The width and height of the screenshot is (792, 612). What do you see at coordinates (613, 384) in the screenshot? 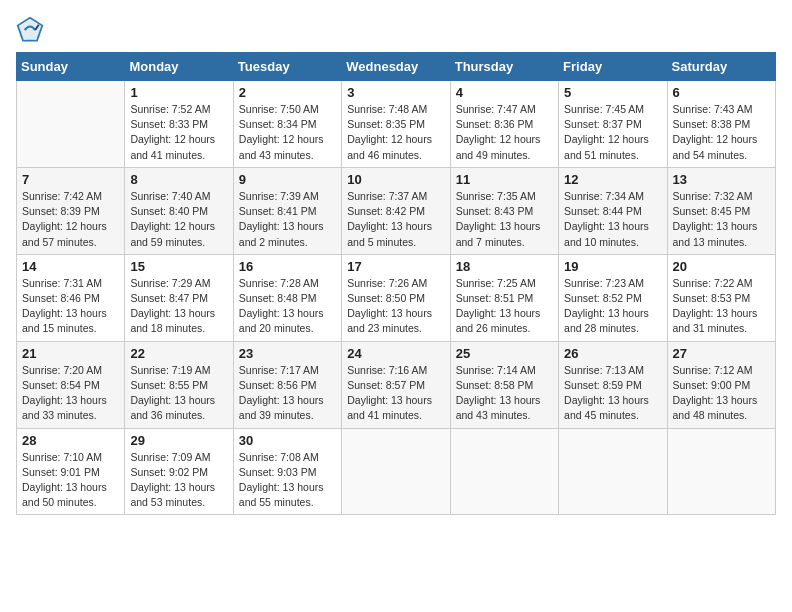
I see `calendar-cell: 26Sunrise: 7:13 AMSunset: 8:59 PMDayligh…` at bounding box center [613, 384].